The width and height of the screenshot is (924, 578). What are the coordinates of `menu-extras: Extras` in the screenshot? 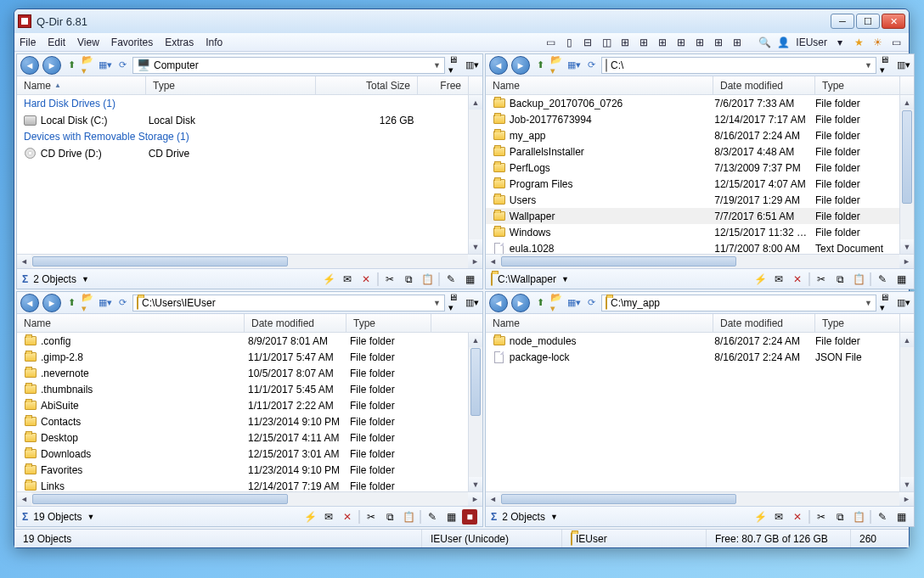 It's located at (179, 42).